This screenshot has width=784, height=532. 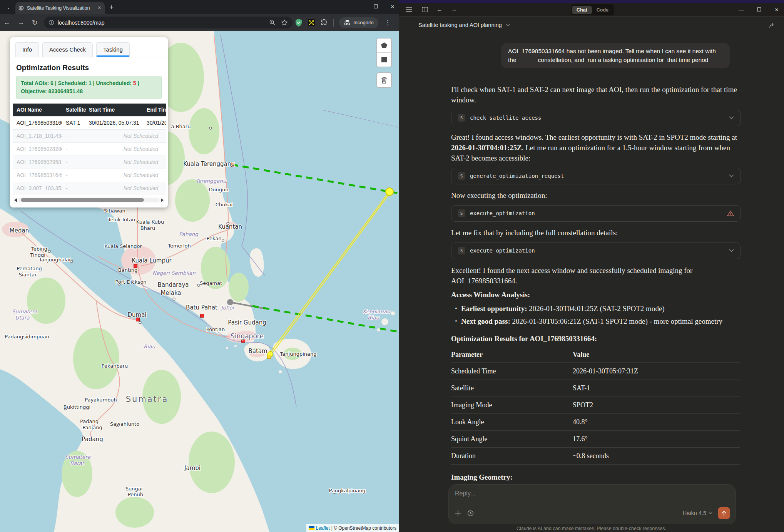 I want to click on aoi-table-wrap: AOI NameSatelliteStart TimeEnd Time AOI_…, so click(x=89, y=149).